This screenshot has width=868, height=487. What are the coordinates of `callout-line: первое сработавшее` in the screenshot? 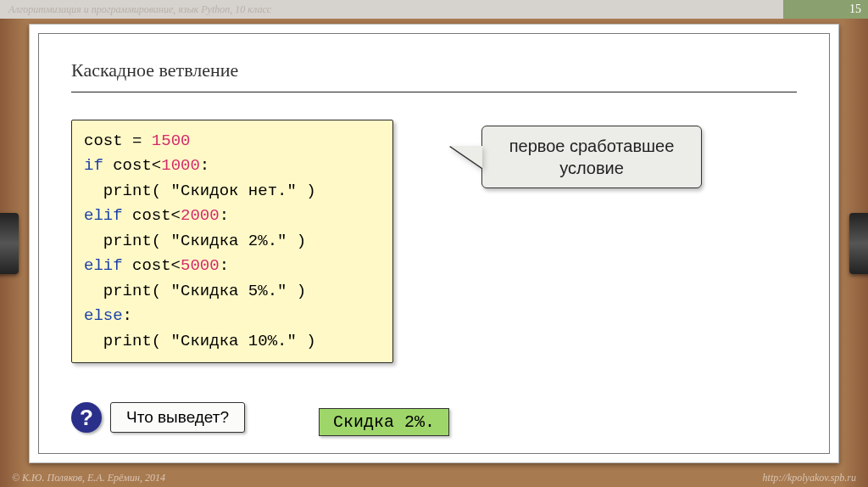 It's located at (592, 146).